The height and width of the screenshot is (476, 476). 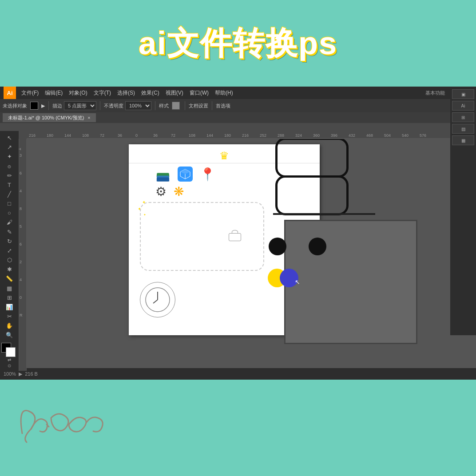 I want to click on file-info: 216 B, so click(x=31, y=374).